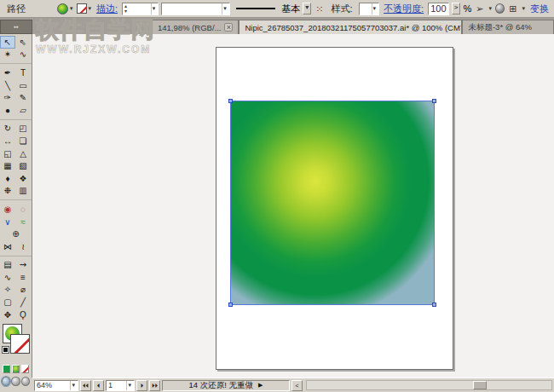 The height and width of the screenshot is (392, 554). What do you see at coordinates (8, 43) in the screenshot?
I see `selection-tool: ↖` at bounding box center [8, 43].